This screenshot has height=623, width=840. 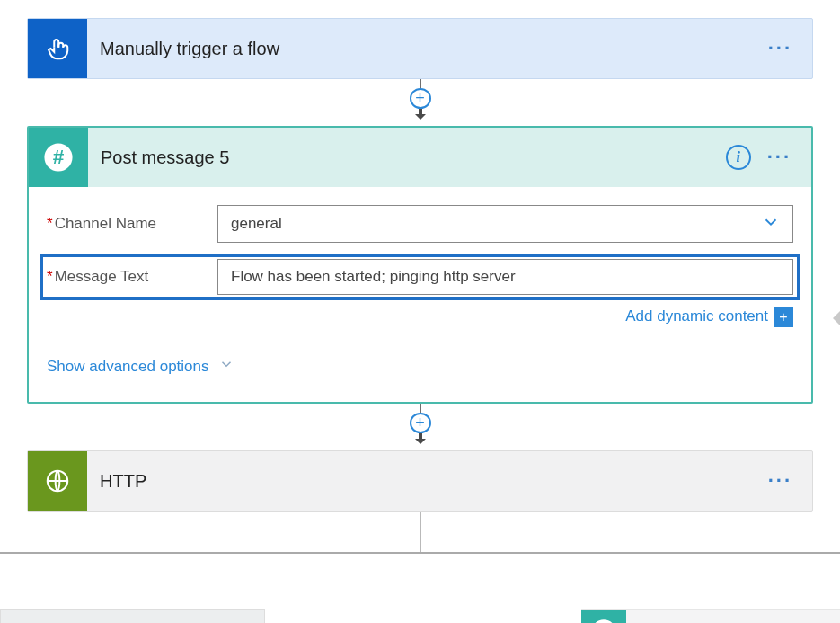 What do you see at coordinates (420, 277) in the screenshot?
I see `message-text-row: *Message Text` at bounding box center [420, 277].